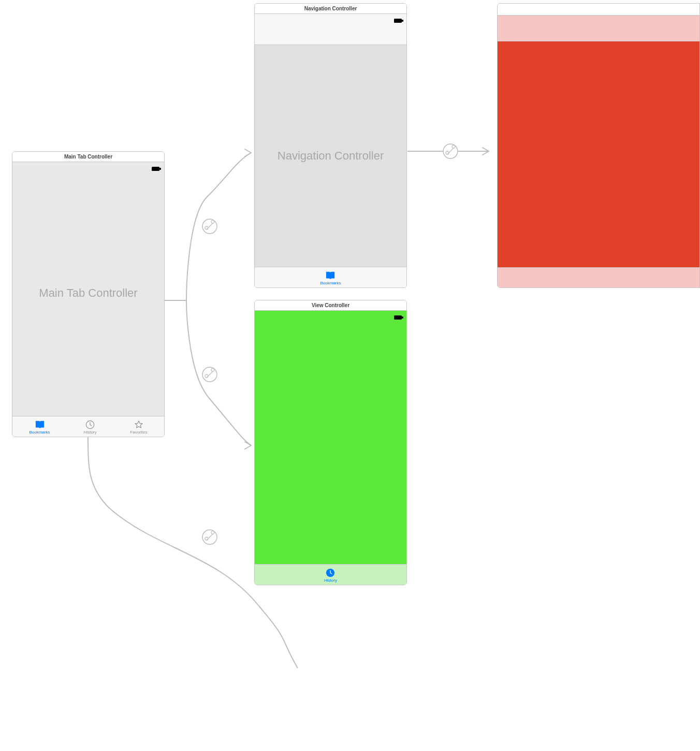 The image size is (700, 751). What do you see at coordinates (330, 442) in the screenshot?
I see `scene-view-controller-green: View Controller History` at bounding box center [330, 442].